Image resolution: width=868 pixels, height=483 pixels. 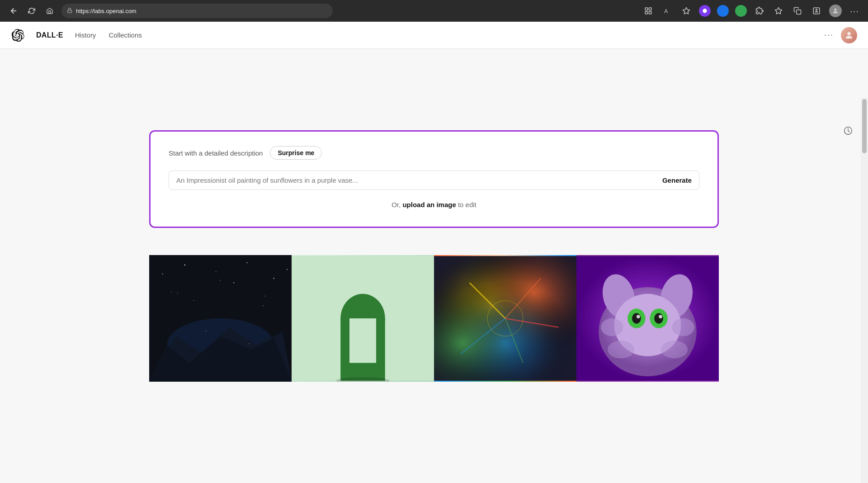 What do you see at coordinates (816, 11) in the screenshot?
I see `math-button` at bounding box center [816, 11].